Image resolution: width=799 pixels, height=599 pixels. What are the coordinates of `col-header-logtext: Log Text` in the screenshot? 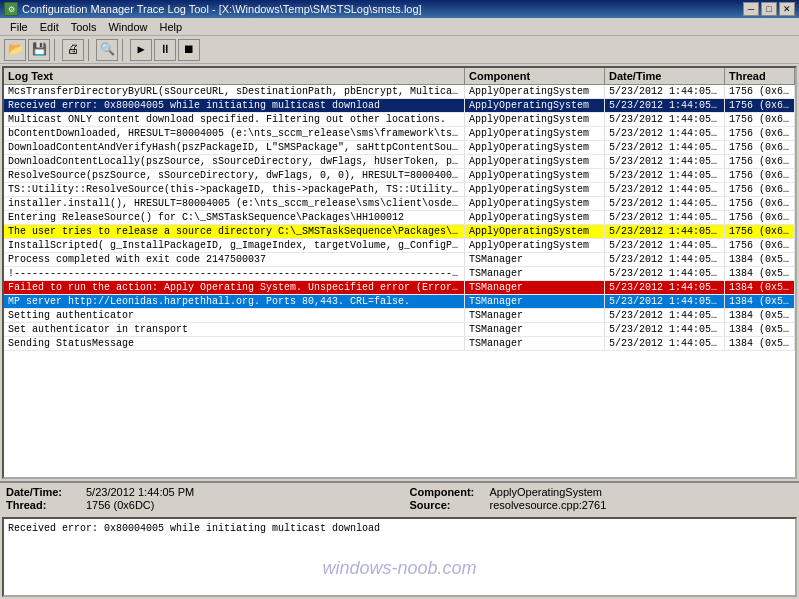 It's located at (234, 76).